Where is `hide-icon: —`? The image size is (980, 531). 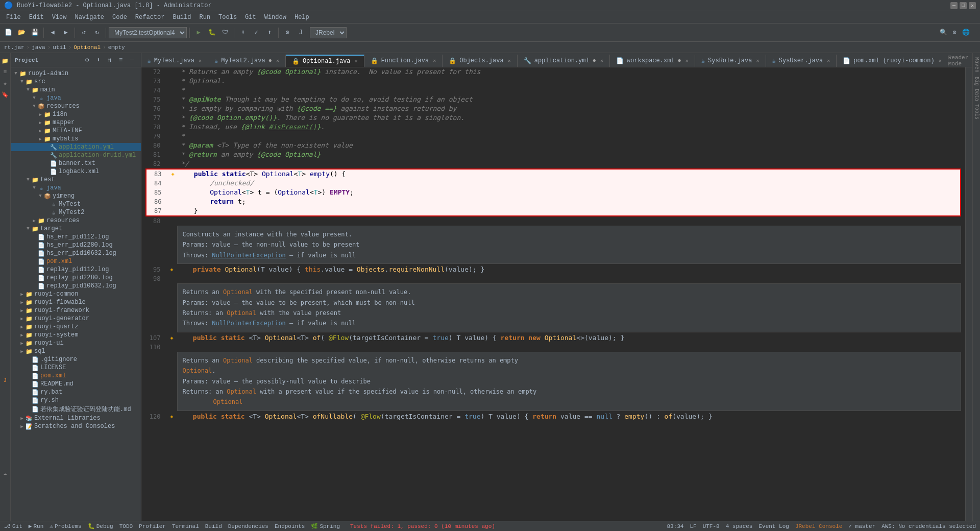 hide-icon: — is located at coordinates (132, 60).